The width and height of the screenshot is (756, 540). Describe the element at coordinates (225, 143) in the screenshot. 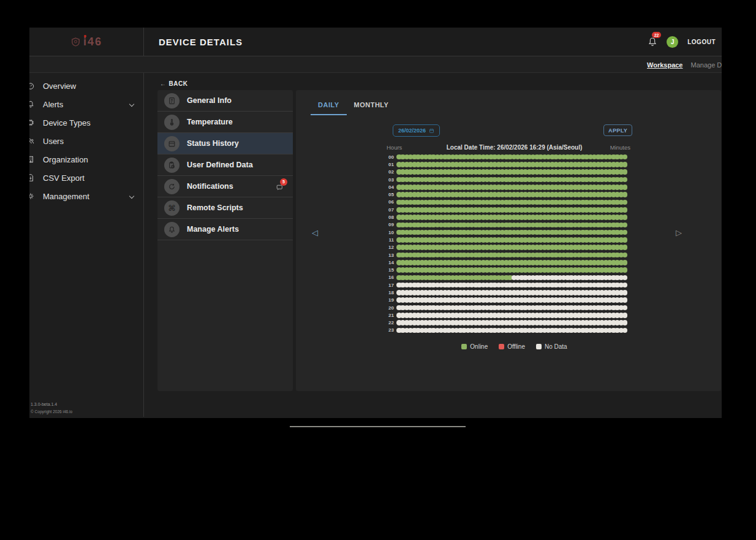

I see `menu-item-status-history: Status History` at that location.